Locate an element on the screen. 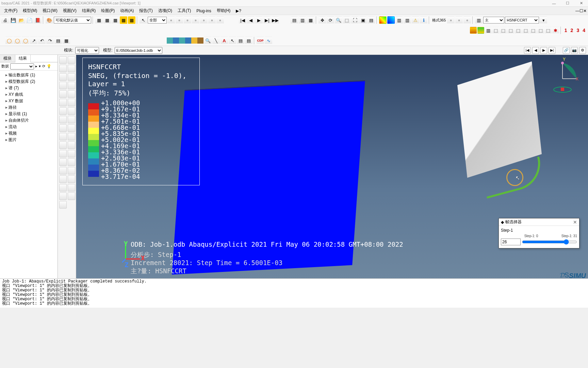 The height and width of the screenshot is (368, 588). tree-tab-results: 结果 is located at coordinates (23, 59).